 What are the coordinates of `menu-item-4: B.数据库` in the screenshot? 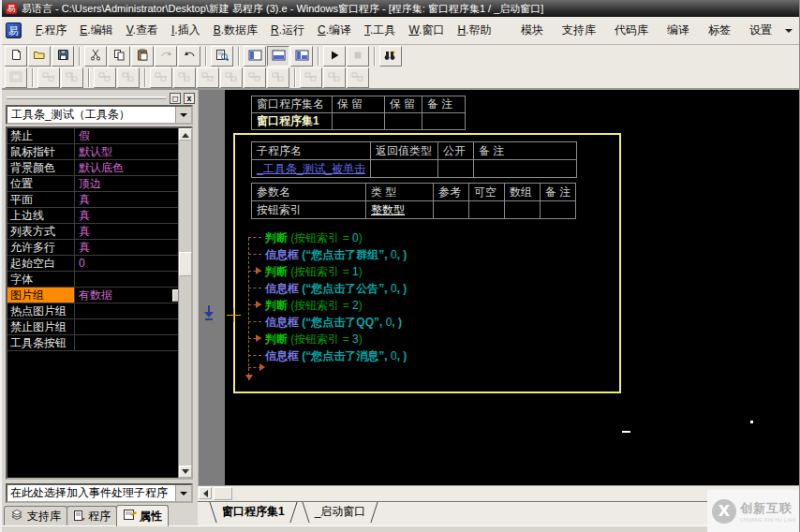 It's located at (236, 30).